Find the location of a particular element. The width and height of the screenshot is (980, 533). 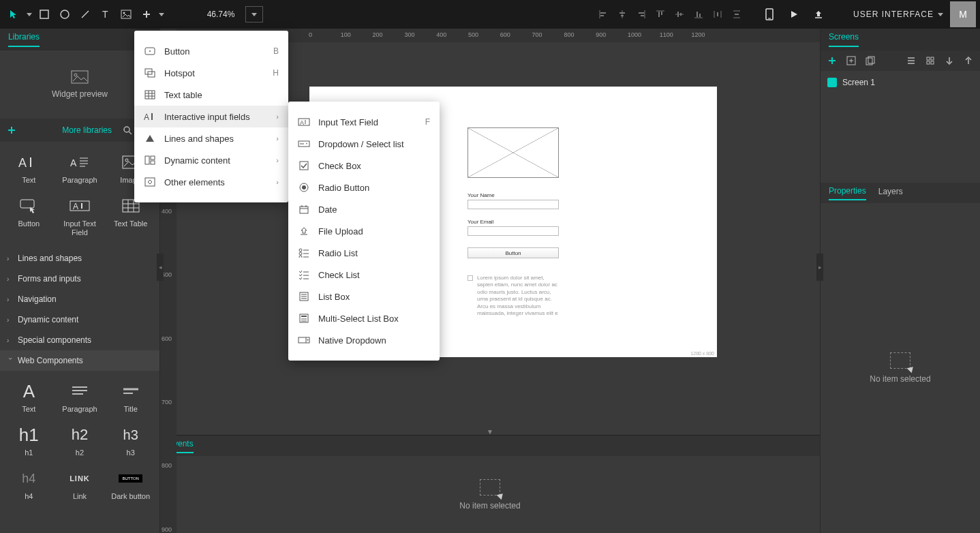

calendar-icon is located at coordinates (304, 209).